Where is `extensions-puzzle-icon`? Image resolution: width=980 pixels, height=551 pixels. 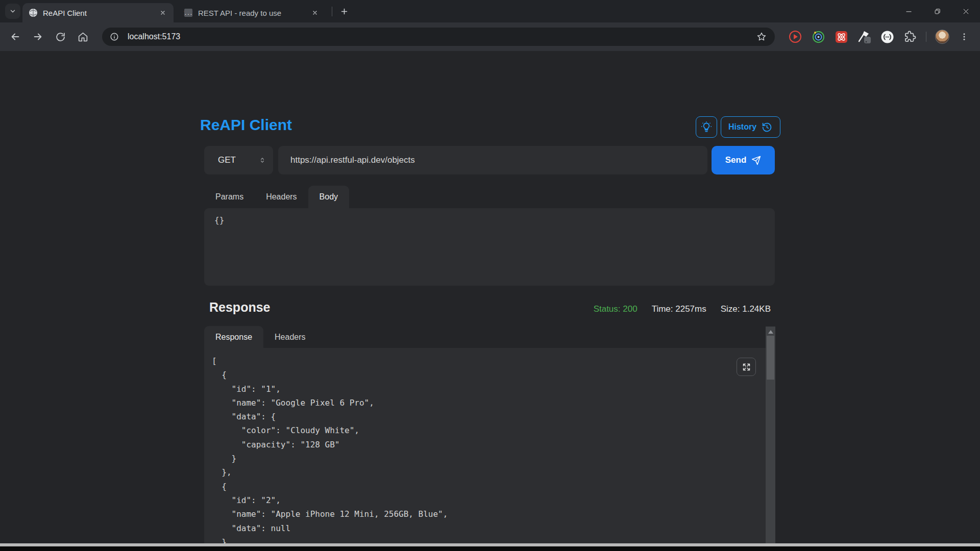
extensions-puzzle-icon is located at coordinates (910, 37).